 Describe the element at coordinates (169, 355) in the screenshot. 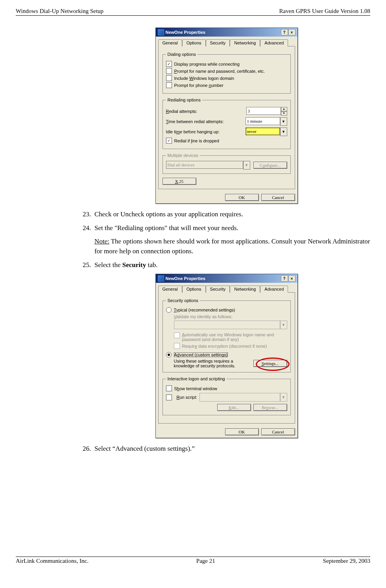

I see `advanced-radio` at that location.